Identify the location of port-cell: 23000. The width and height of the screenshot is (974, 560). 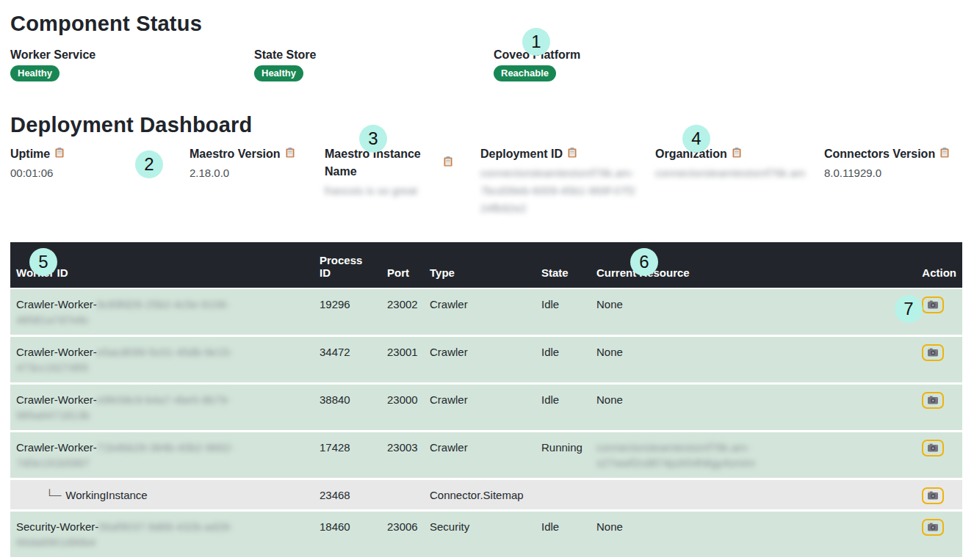
(403, 408).